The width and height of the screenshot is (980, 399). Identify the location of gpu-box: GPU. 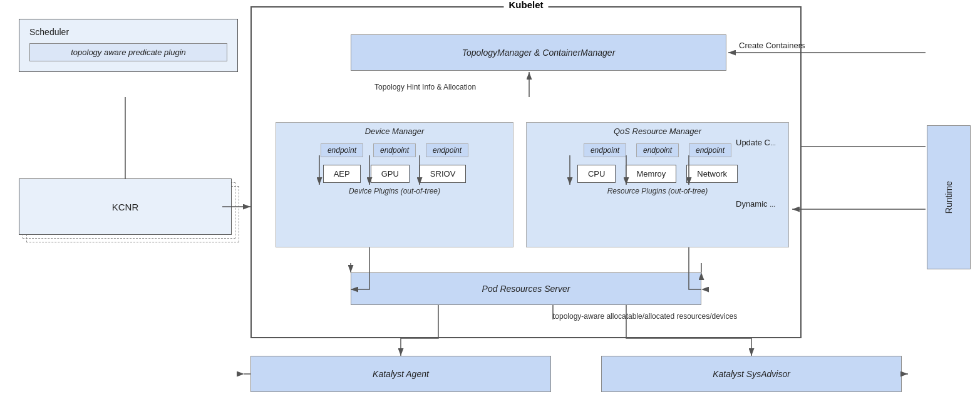
(390, 174).